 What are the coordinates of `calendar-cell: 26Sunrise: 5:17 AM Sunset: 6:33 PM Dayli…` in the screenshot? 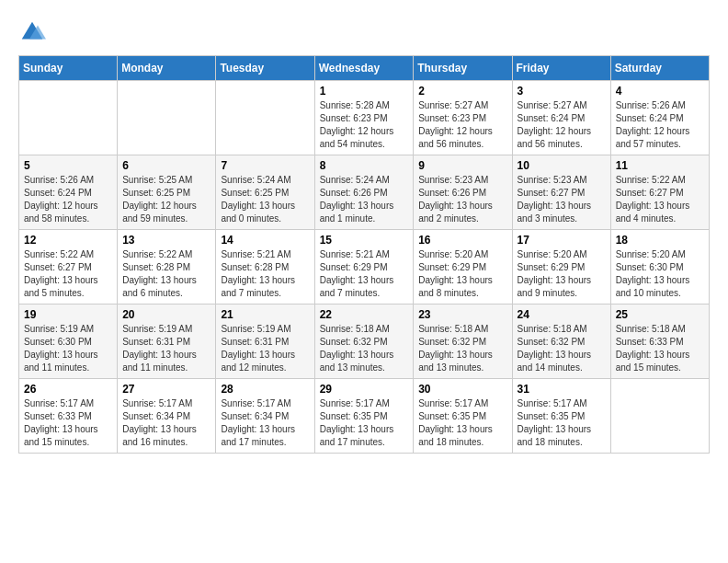 It's located at (68, 416).